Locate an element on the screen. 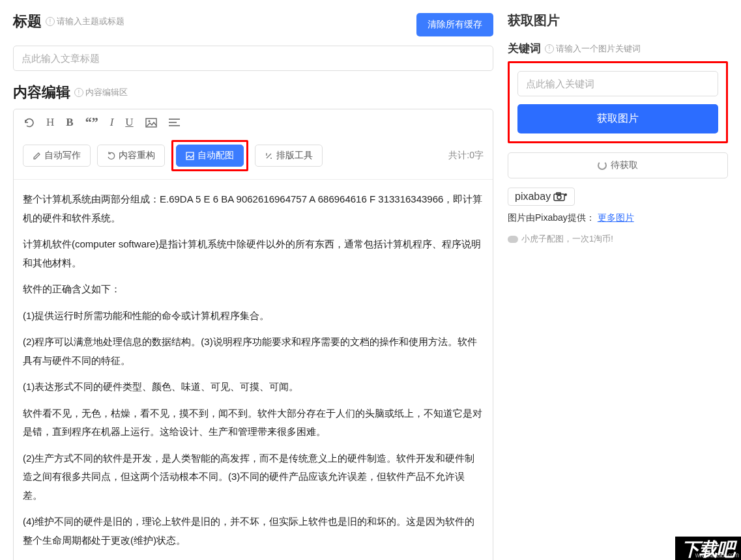  paragraph: (4)维护不同的硬件是旧的，理论上软件是旧的，并不坏，但实际上软件也是旧的和坏的… is located at coordinates (253, 531).